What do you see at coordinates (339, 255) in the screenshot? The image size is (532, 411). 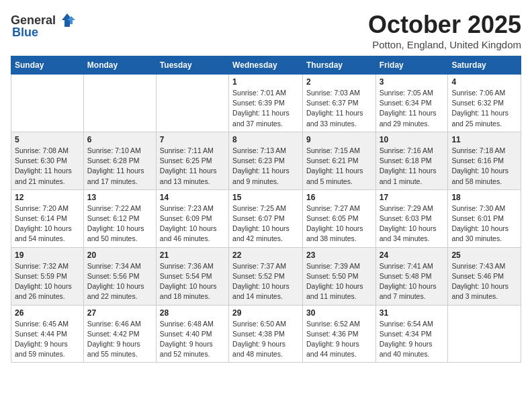 I see `day-number: 23` at bounding box center [339, 255].